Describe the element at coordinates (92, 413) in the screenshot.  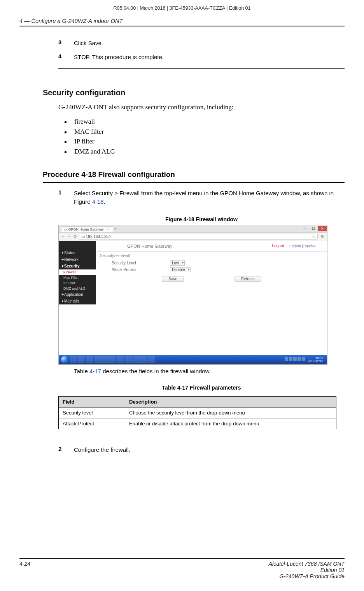
I see `table-cell: Security level` at that location.